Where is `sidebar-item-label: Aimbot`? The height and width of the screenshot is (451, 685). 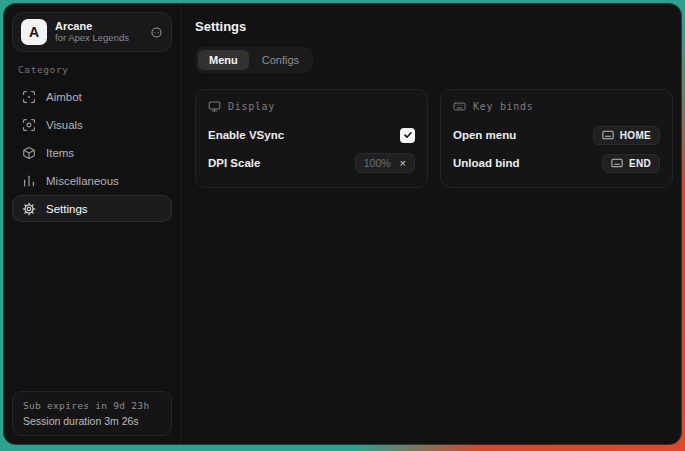 sidebar-item-label: Aimbot is located at coordinates (64, 97).